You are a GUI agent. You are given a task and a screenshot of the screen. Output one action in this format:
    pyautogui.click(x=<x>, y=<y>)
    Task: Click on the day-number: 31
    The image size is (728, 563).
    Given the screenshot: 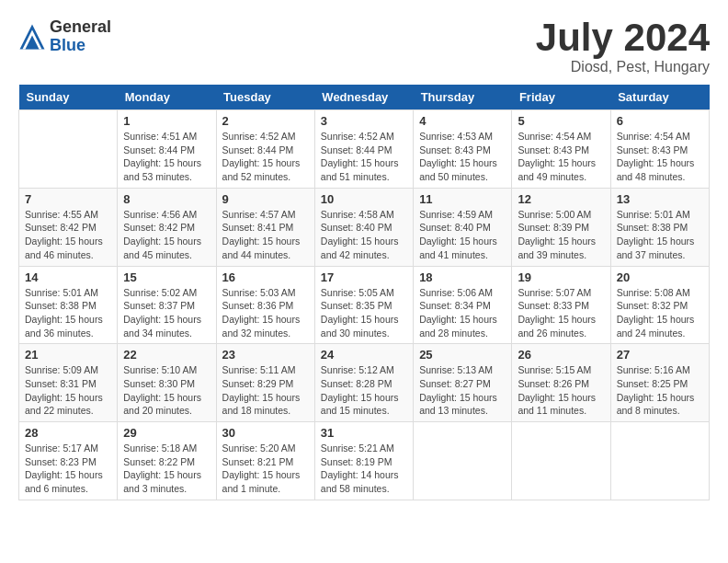 What is the action you would take?
    pyautogui.click(x=364, y=432)
    